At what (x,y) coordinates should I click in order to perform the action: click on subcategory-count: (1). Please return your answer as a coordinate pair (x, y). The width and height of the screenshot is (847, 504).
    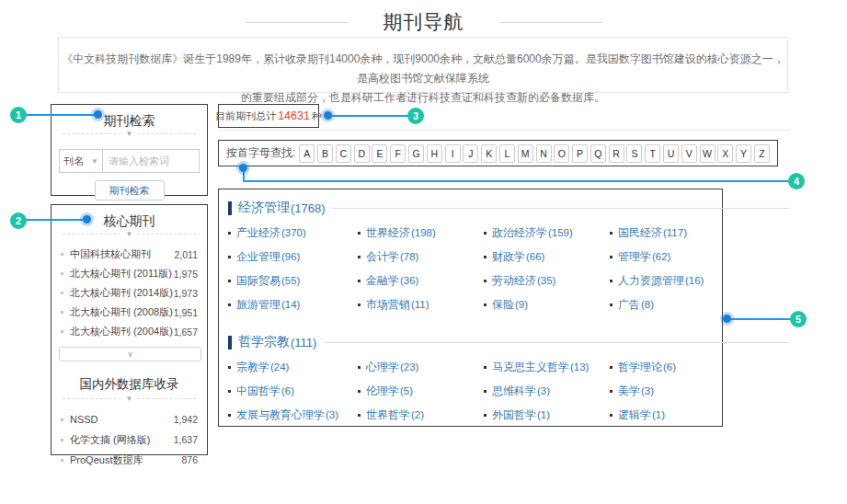
    Looking at the image, I should click on (658, 415).